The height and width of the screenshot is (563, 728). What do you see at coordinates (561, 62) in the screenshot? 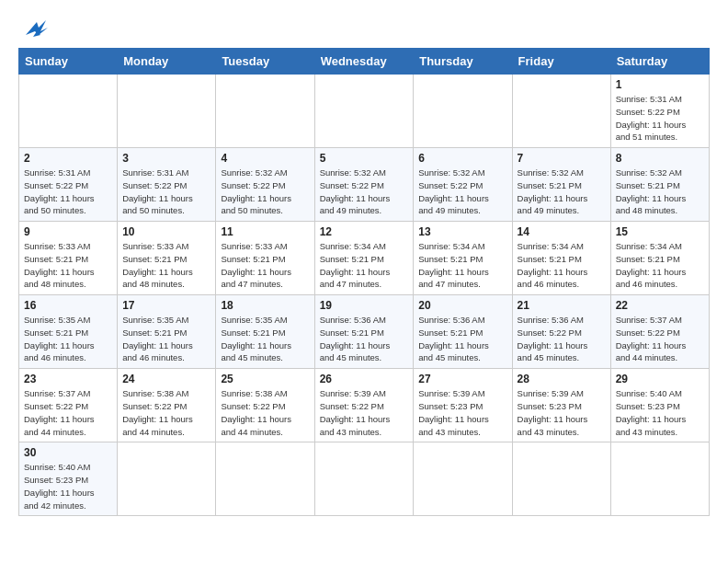
I see `weekday-header-friday: Friday` at bounding box center [561, 62].